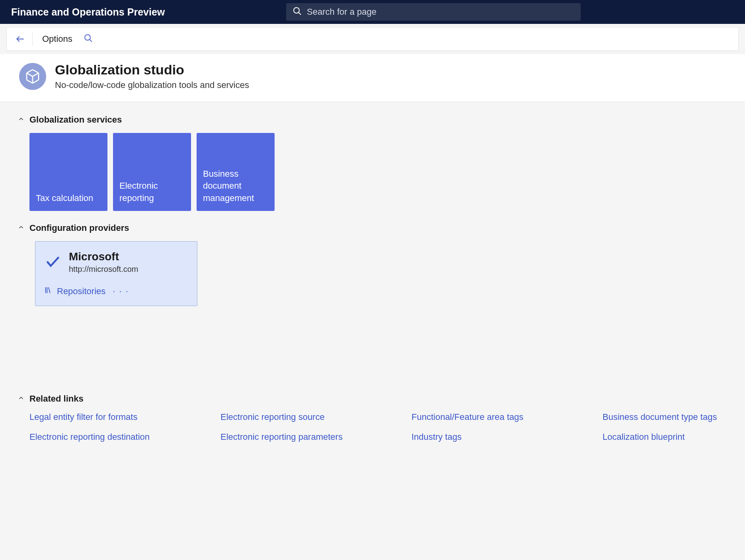 The image size is (745, 560). What do you see at coordinates (372, 418) in the screenshot?
I see `related-links-section: Related links Legal entity filter for fo…` at bounding box center [372, 418].